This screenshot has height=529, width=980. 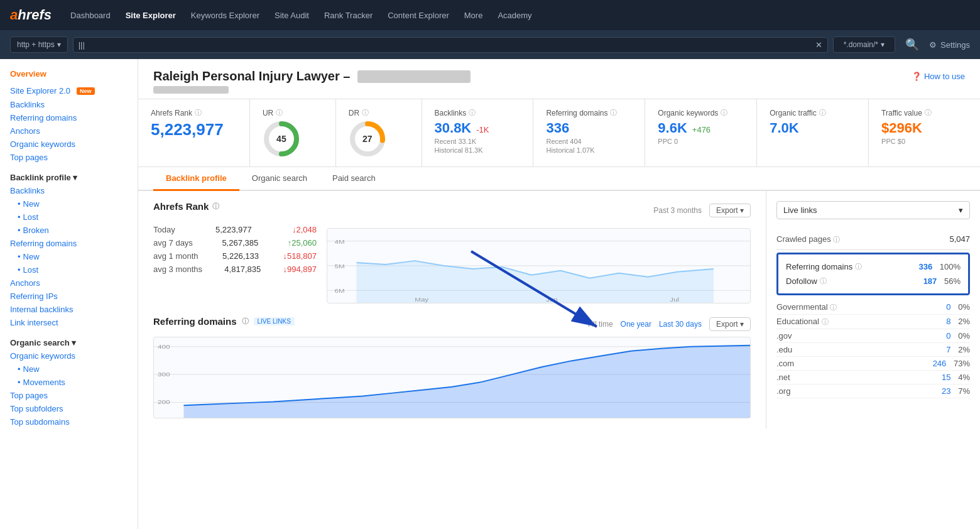 What do you see at coordinates (281, 139) in the screenshot?
I see `ur-donut: 45` at bounding box center [281, 139].